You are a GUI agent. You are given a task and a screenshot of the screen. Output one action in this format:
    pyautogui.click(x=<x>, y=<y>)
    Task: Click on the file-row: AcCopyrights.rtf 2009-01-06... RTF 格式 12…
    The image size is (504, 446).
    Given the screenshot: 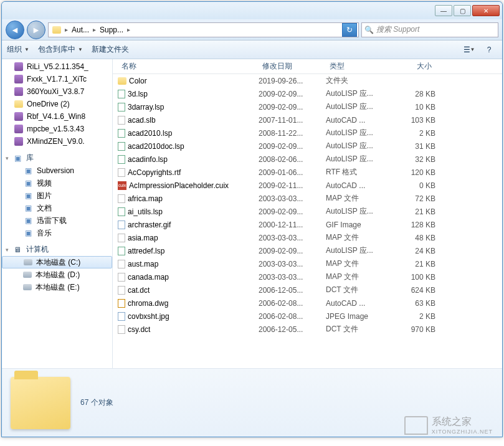 What is the action you would take?
    pyautogui.click(x=308, y=172)
    